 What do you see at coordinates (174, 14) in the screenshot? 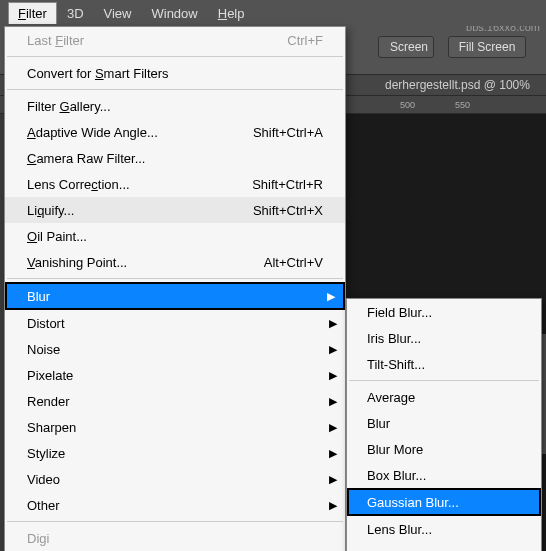
I see `menubar-item-window: Window` at bounding box center [174, 14].